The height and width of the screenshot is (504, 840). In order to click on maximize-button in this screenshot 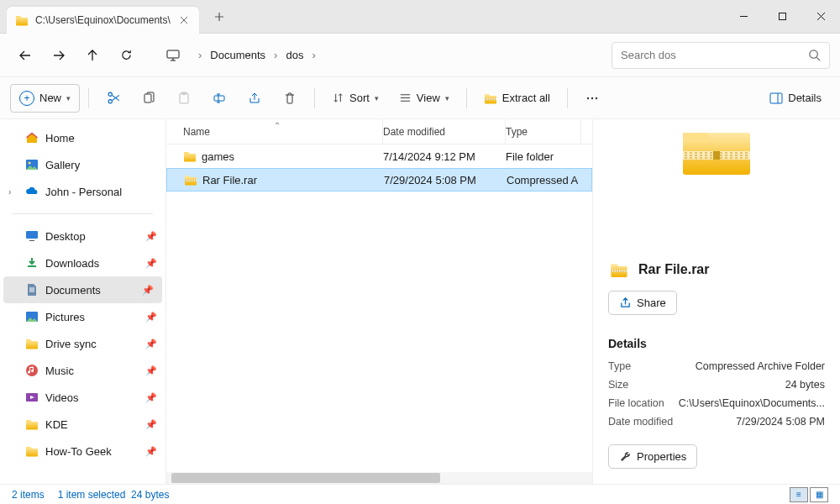, I will do `click(782, 17)`.